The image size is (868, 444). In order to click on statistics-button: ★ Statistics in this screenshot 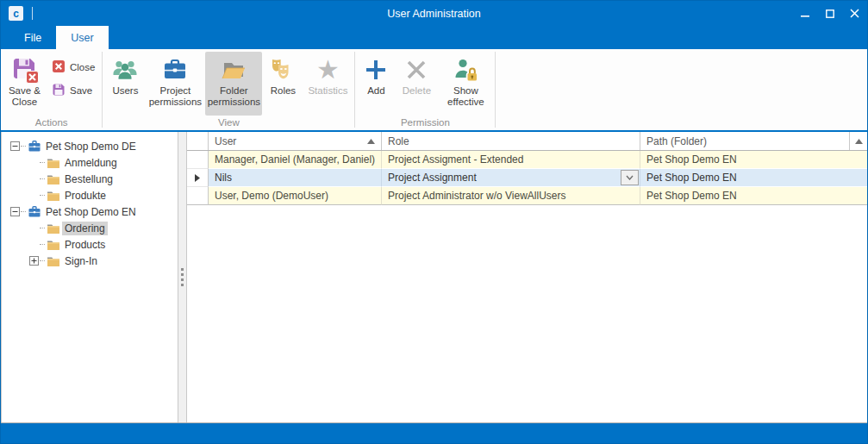, I will do `click(328, 84)`.